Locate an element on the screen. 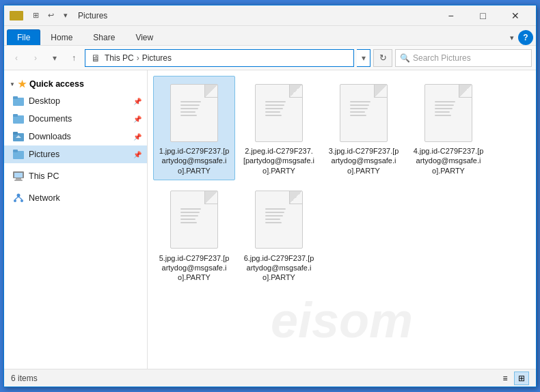 The width and height of the screenshot is (540, 392). help-button: ? is located at coordinates (526, 38).